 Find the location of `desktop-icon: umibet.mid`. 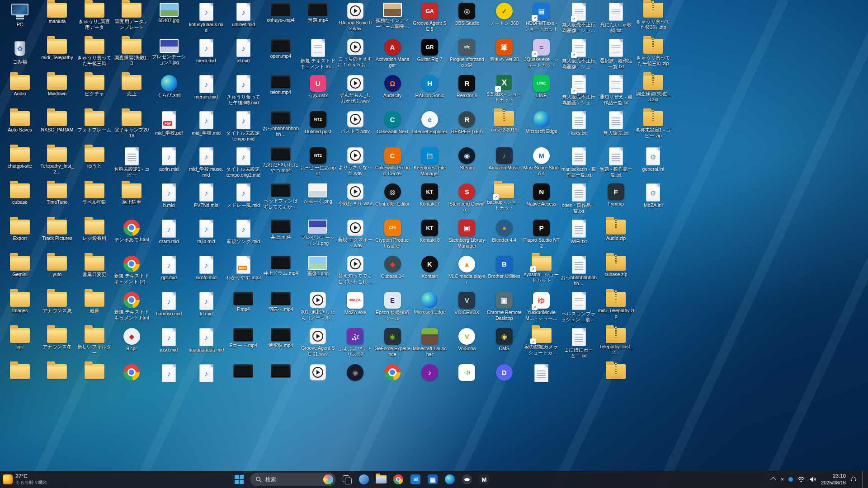

desktop-icon: umibet.mid is located at coordinates (243, 20).